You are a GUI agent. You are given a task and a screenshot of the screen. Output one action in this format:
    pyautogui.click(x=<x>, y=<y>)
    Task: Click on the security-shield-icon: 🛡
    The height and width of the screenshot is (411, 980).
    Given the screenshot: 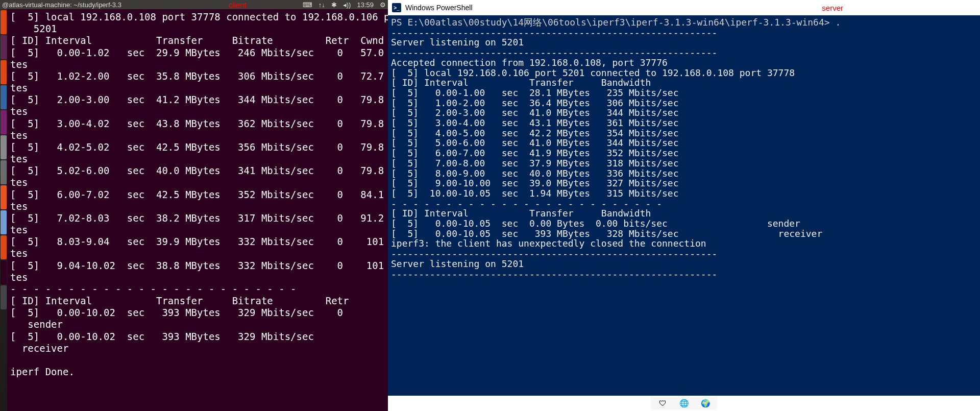 What is the action you would take?
    pyautogui.click(x=663, y=403)
    